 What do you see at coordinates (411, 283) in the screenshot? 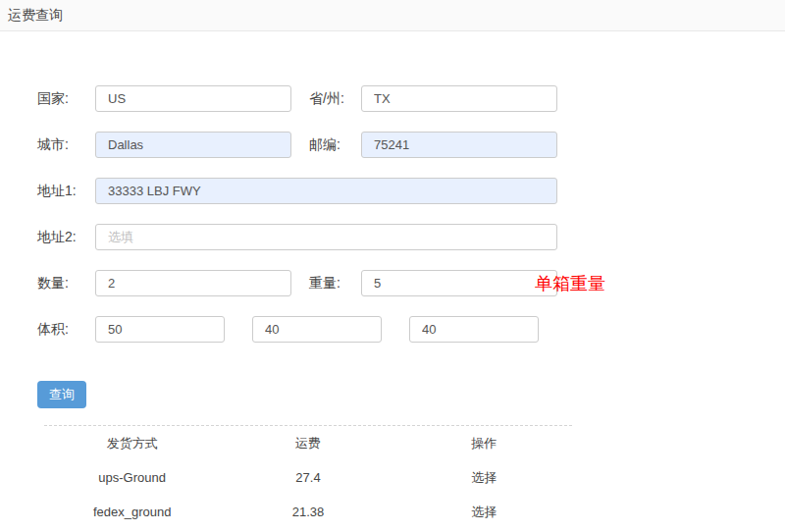
I see `row-quantity-weight: 数量: 重量: 单箱重量` at bounding box center [411, 283].